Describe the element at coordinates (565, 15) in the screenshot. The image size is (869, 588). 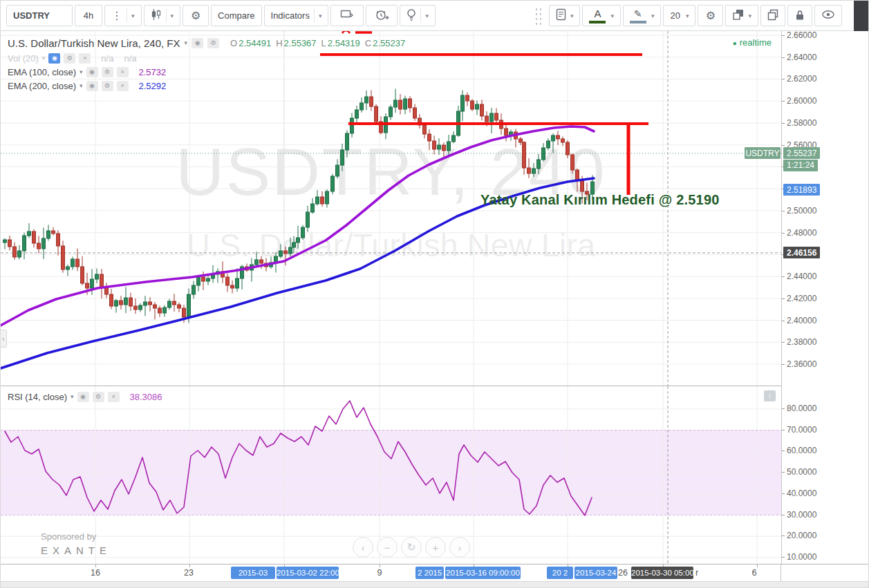
I see `template-button: ▾` at that location.